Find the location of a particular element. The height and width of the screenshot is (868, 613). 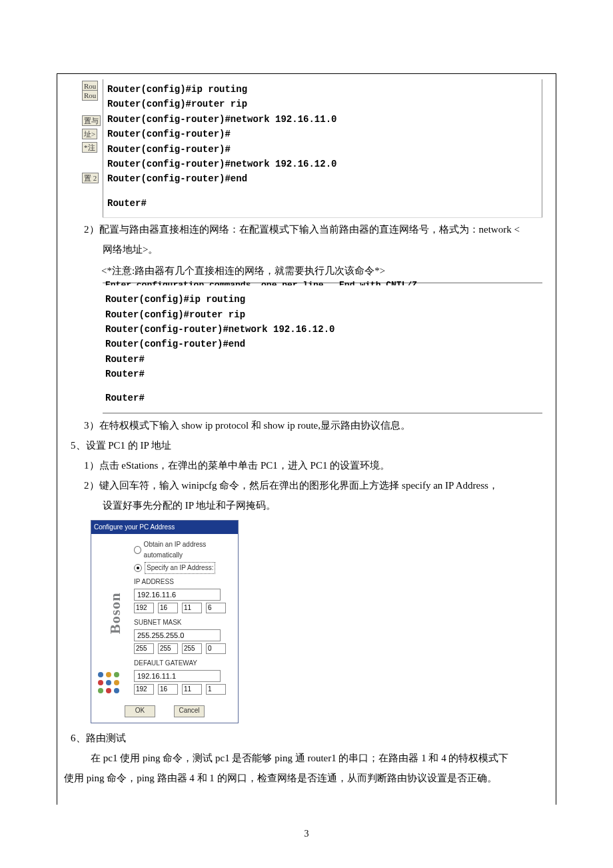

term2-line: Router(config)#router rip is located at coordinates (322, 315).